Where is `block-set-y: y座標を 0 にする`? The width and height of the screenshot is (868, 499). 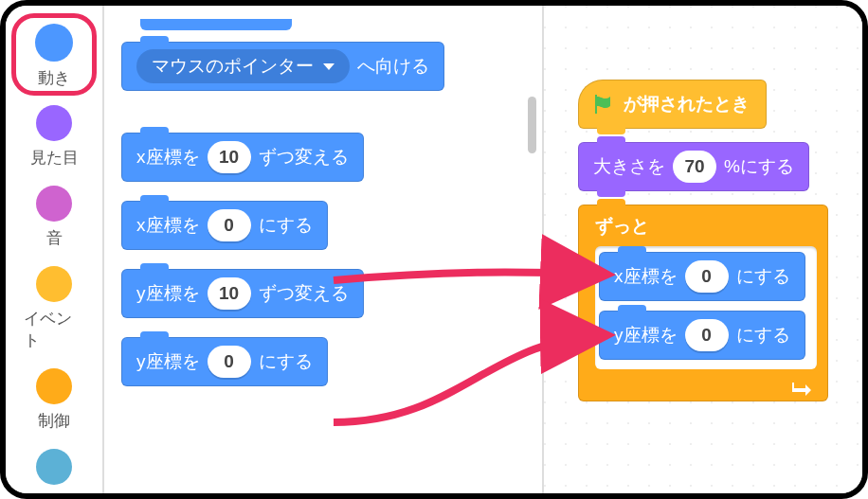
block-set-y: y座標を 0 にする is located at coordinates (225, 362).